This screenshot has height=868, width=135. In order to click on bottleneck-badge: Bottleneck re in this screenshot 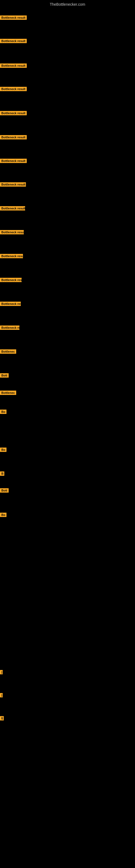, I will do `click(10, 328)`.